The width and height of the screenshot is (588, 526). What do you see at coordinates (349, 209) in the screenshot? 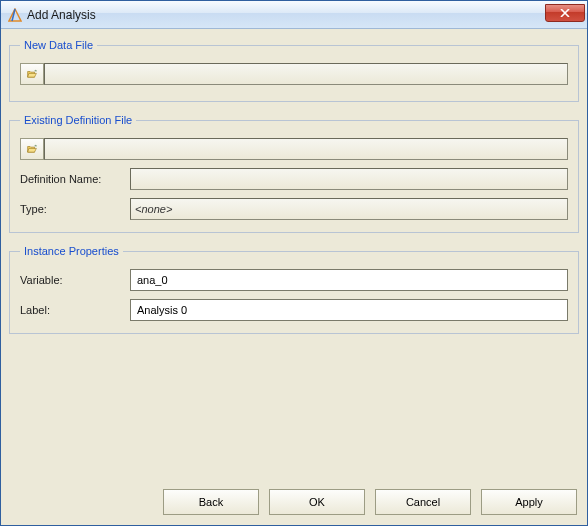
I see `type-display: <none>` at bounding box center [349, 209].